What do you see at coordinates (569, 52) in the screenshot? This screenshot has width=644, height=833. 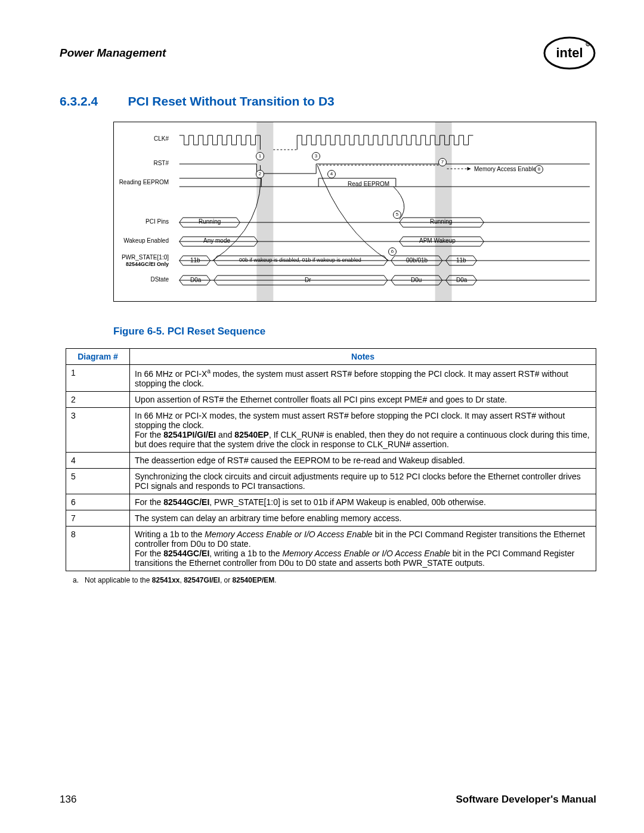 I see `svg-text: intel` at bounding box center [569, 52].